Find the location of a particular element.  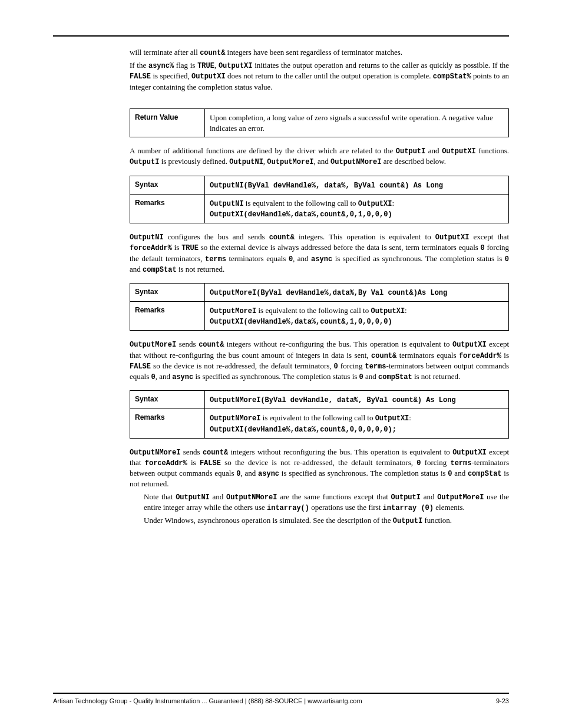

top-rule is located at coordinates (281, 36).